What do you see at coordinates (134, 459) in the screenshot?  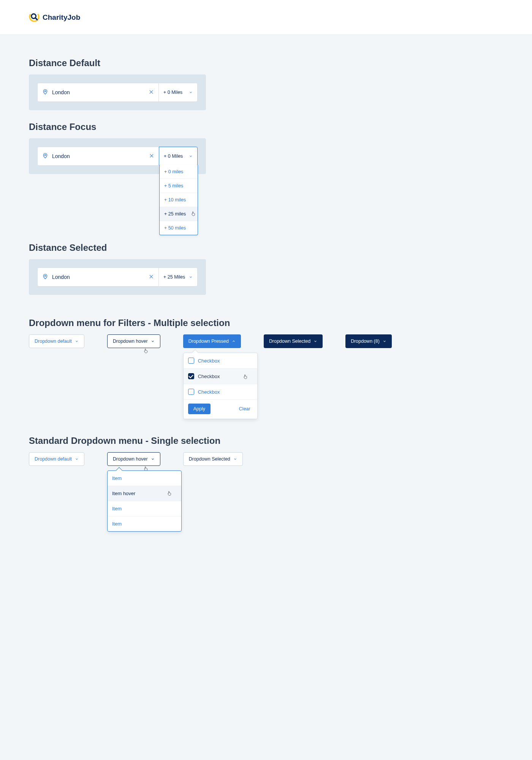 I see `single-dropdown-hover: Dropdown hover` at bounding box center [134, 459].